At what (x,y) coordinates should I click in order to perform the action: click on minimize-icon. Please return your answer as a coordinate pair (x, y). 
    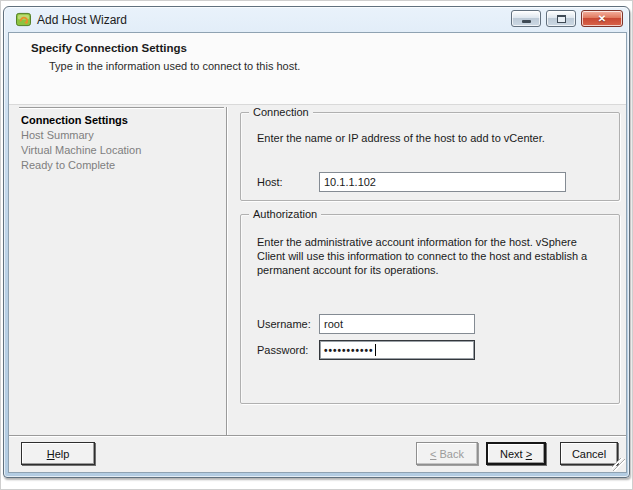
    Looking at the image, I should click on (526, 22).